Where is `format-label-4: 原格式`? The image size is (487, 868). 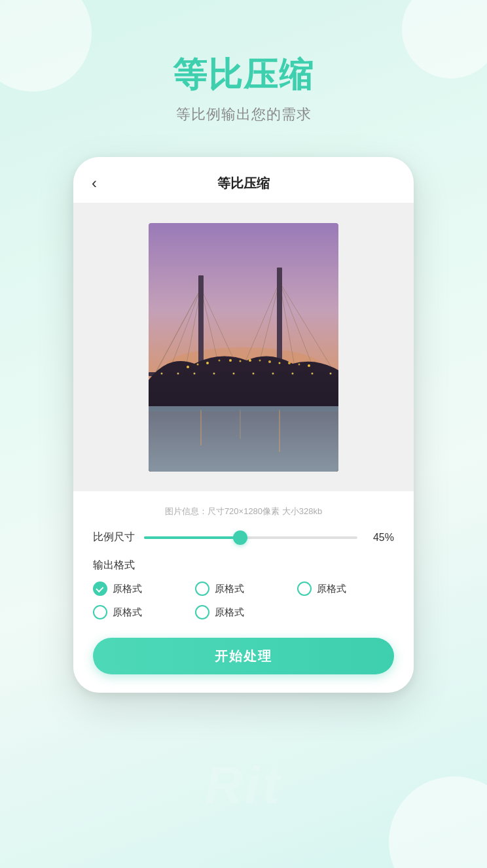
format-label-4: 原格式 is located at coordinates (127, 612).